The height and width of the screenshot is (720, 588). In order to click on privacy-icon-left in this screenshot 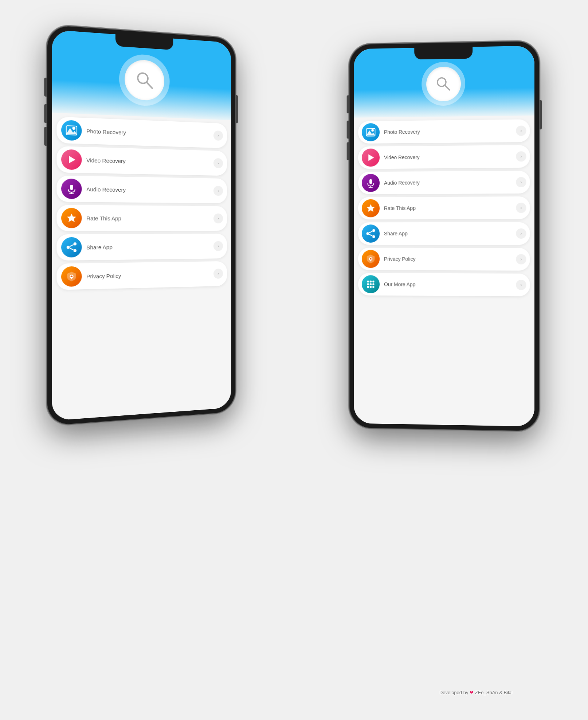, I will do `click(71, 277)`.